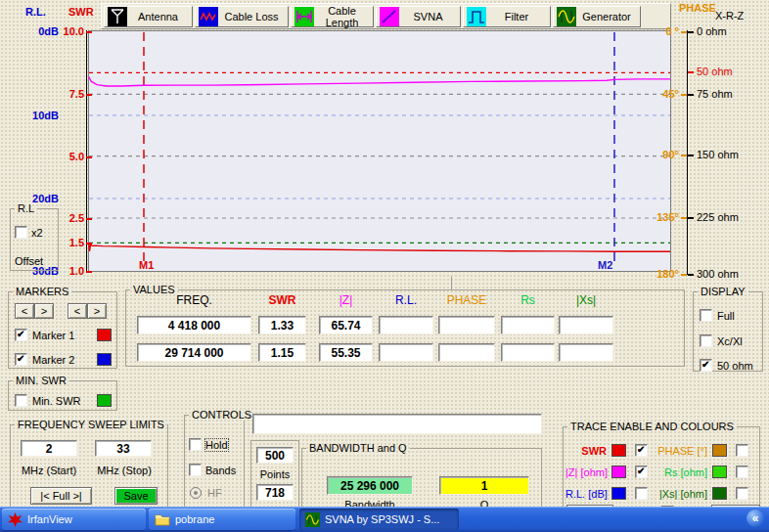 This screenshot has height=532, width=769. Describe the element at coordinates (618, 493) in the screenshot. I see `trace-rl-swatch` at that location.